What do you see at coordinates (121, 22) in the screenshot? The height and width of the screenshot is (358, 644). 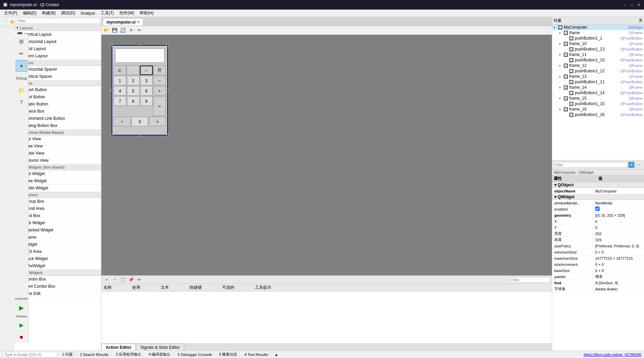 I see `tab-label: mycomputer.ui` at bounding box center [121, 22].